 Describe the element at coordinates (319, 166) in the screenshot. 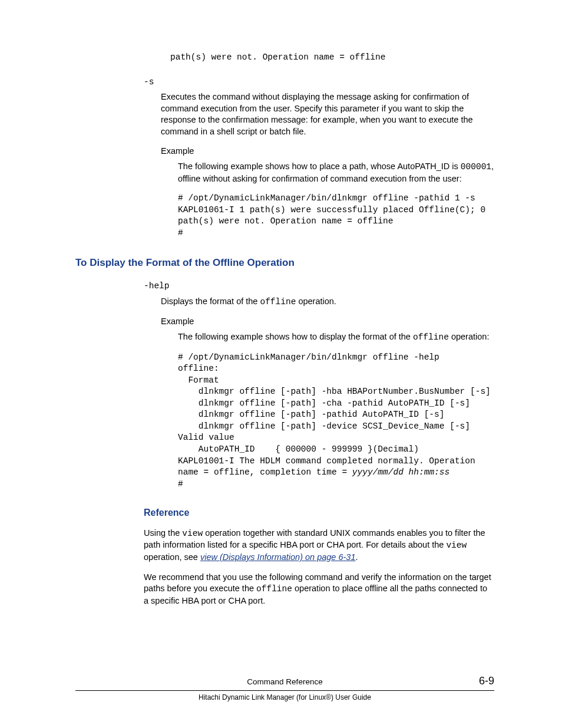

I see `text: The following example shows how to place…` at that location.